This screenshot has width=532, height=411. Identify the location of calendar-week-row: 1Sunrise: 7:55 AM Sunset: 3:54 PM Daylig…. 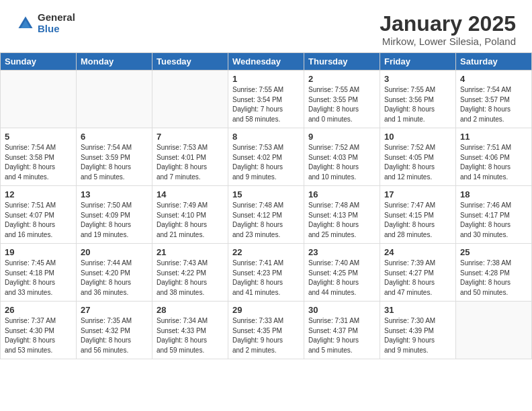
(266, 99).